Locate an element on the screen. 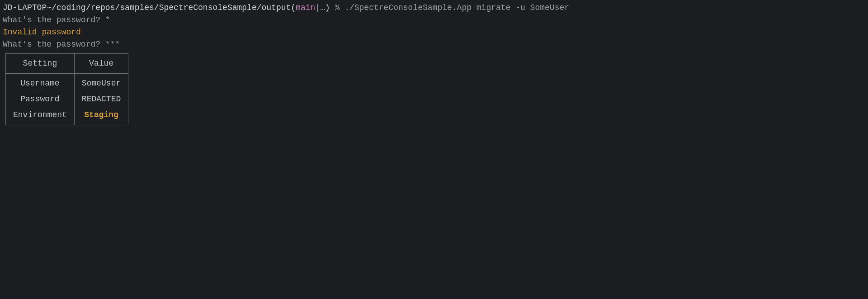 The width and height of the screenshot is (868, 299). prompt-close-paren: ) is located at coordinates (327, 8).